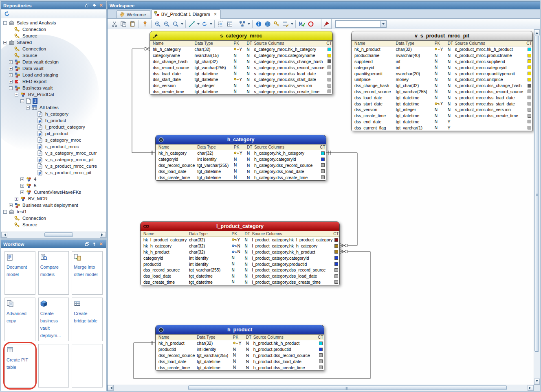 The height and width of the screenshot is (392, 541). What do you see at coordinates (537, 207) in the screenshot?
I see `workspace-vscrollbar` at bounding box center [537, 207].